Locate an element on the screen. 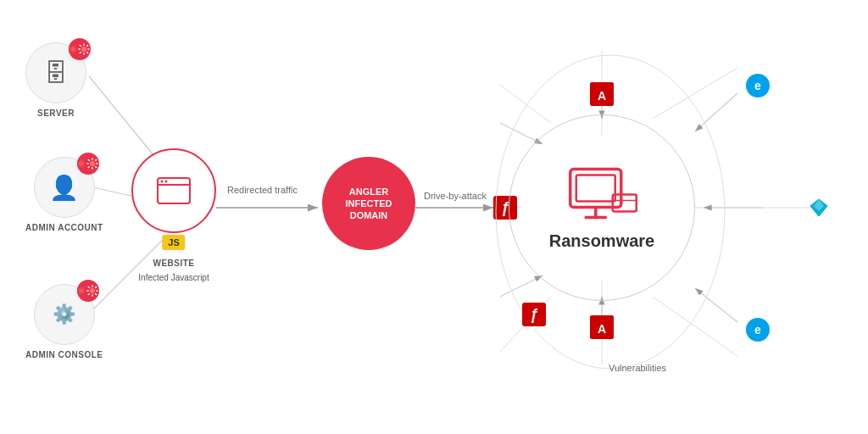 The image size is (868, 434). website-circle: JS is located at coordinates (174, 191).